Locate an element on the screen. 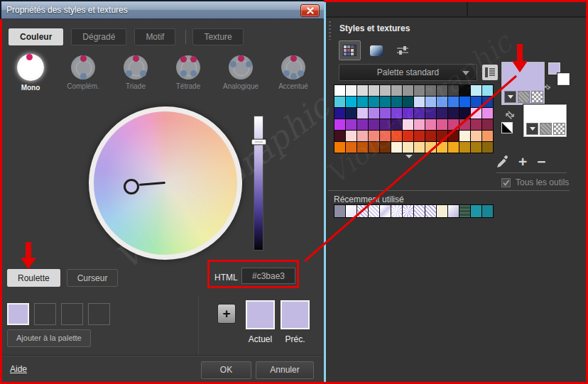 Image resolution: width=588 pixels, height=384 pixels. close-button is located at coordinates (310, 11).